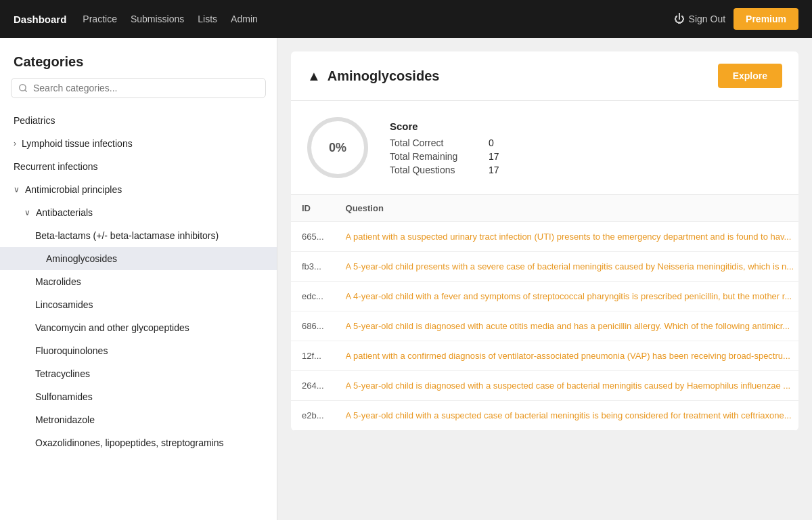 The width and height of the screenshot is (812, 520). What do you see at coordinates (406, 19) in the screenshot?
I see `navbar: Dashboard Practice Submissions Lists Adm…` at bounding box center [406, 19].